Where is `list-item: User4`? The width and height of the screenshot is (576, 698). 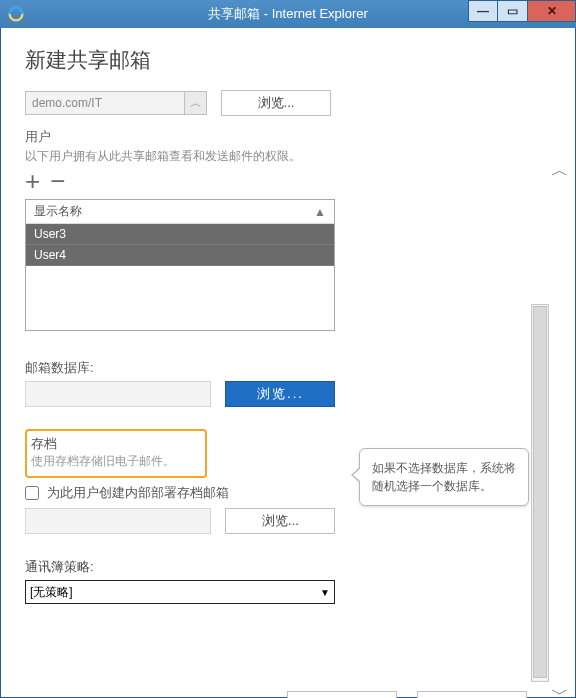
list-item: User4 is located at coordinates (180, 256).